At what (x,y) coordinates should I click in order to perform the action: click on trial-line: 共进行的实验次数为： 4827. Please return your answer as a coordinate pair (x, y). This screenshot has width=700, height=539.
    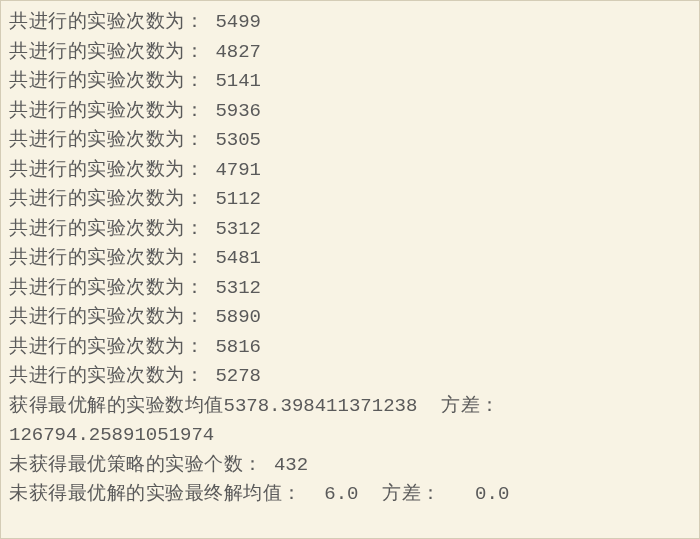
    Looking at the image, I should click on (350, 52).